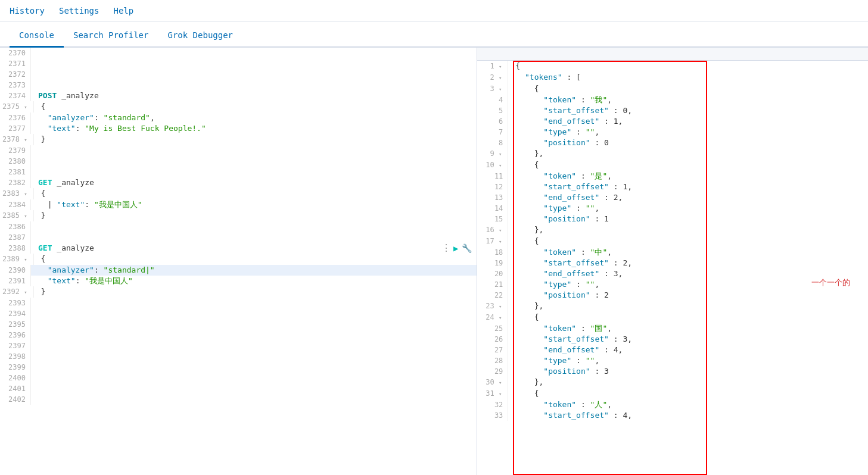 The height and width of the screenshot is (475, 868). Describe the element at coordinates (599, 252) in the screenshot. I see `json-str: "中"` at that location.